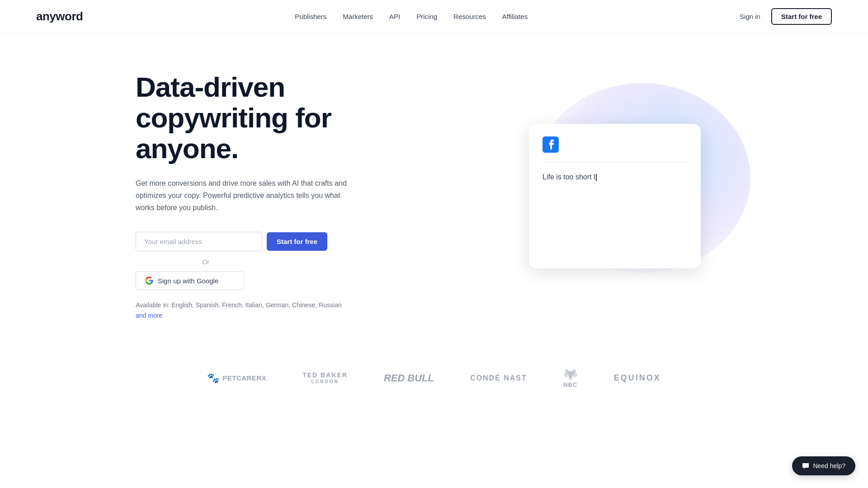  Describe the element at coordinates (829, 466) in the screenshot. I see `help-label: Need help?` at that location.